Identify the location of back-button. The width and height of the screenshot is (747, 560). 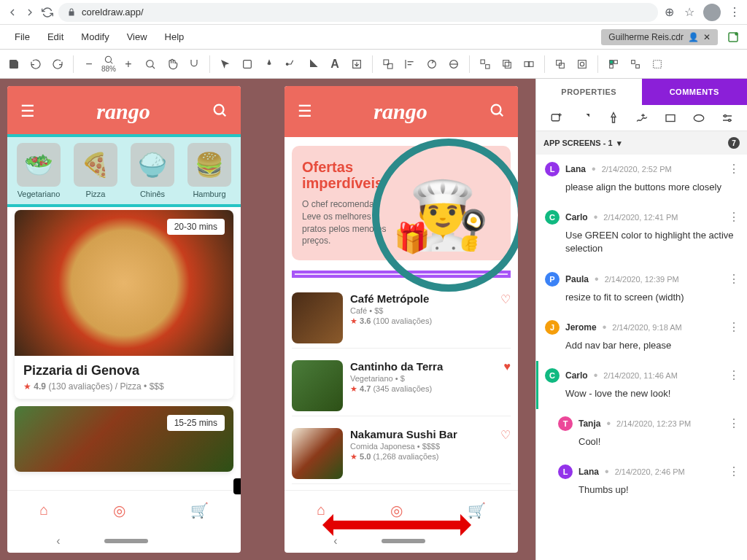
(12, 12).